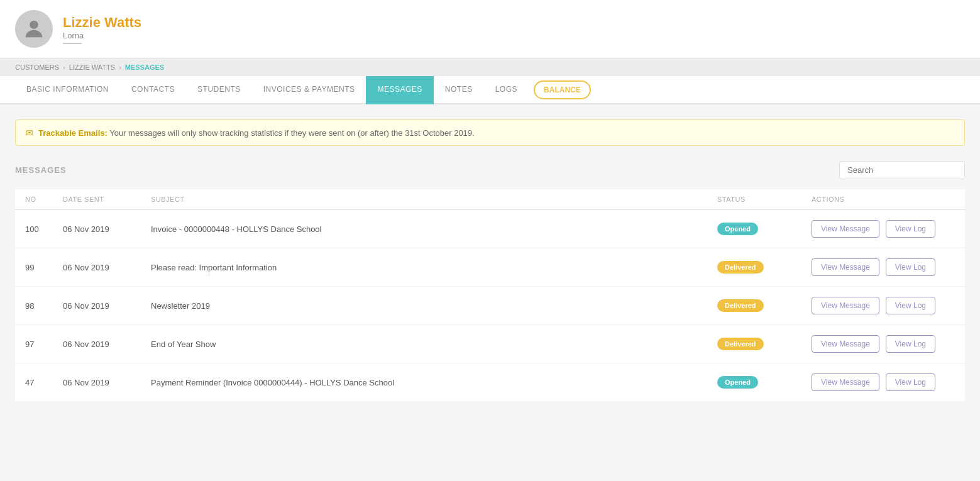 Image resolution: width=980 pixels, height=481 pixels. Describe the element at coordinates (424, 345) in the screenshot. I see `cell-subject: End of Year Show` at that location.